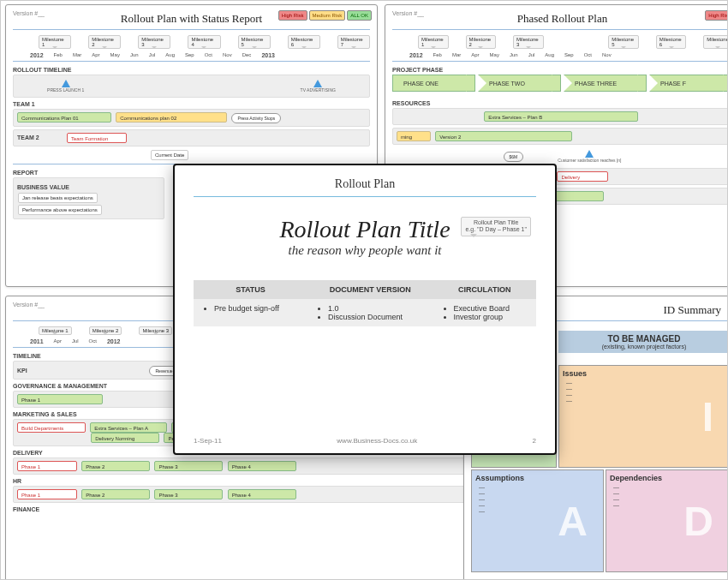 The height and width of the screenshot is (580, 728). What do you see at coordinates (689, 83) in the screenshot?
I see `phase-chevron: PHASE F` at bounding box center [689, 83].